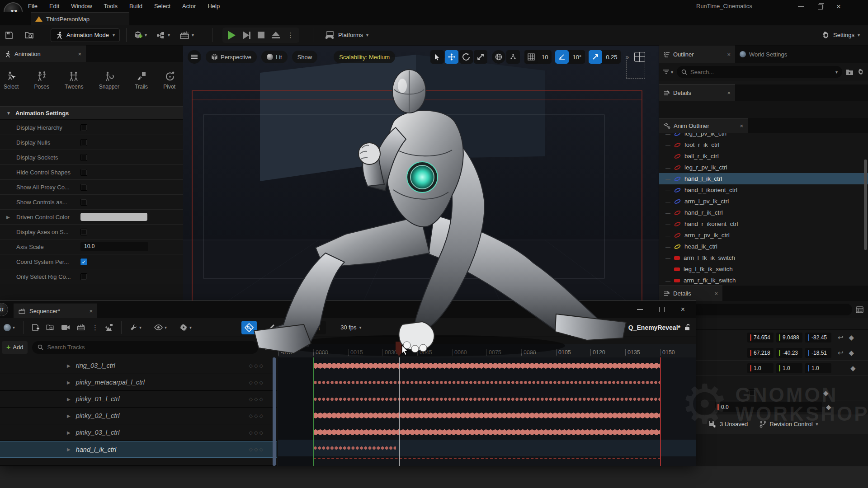 The image size is (868, 488). What do you see at coordinates (487, 351) in the screenshot?
I see `timeline-ruler: -015 0000 0015 0030 0045 0060 0075 0090 …` at bounding box center [487, 351].